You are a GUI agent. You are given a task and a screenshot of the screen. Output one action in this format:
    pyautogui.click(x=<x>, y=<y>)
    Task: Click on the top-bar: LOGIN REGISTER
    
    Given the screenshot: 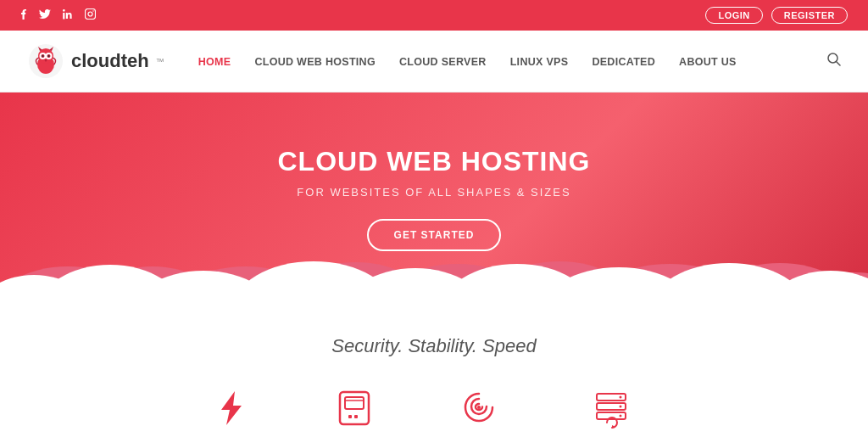 What is the action you would take?
    pyautogui.click(x=434, y=15)
    